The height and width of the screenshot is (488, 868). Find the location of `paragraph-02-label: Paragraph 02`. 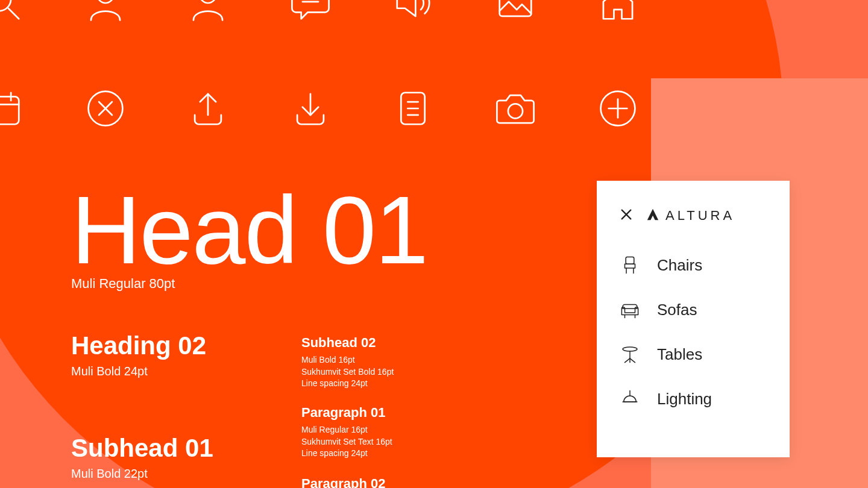

paragraph-02-label: Paragraph 02 is located at coordinates (344, 482).